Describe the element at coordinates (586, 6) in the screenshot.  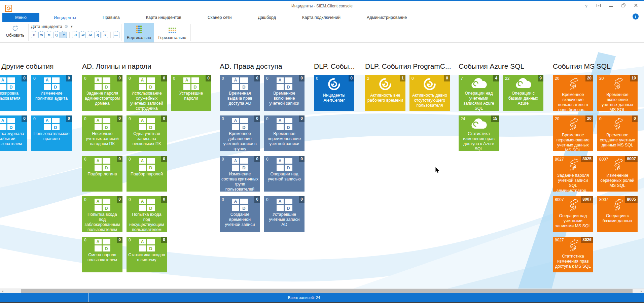
I see `help-button: ?` at that location.